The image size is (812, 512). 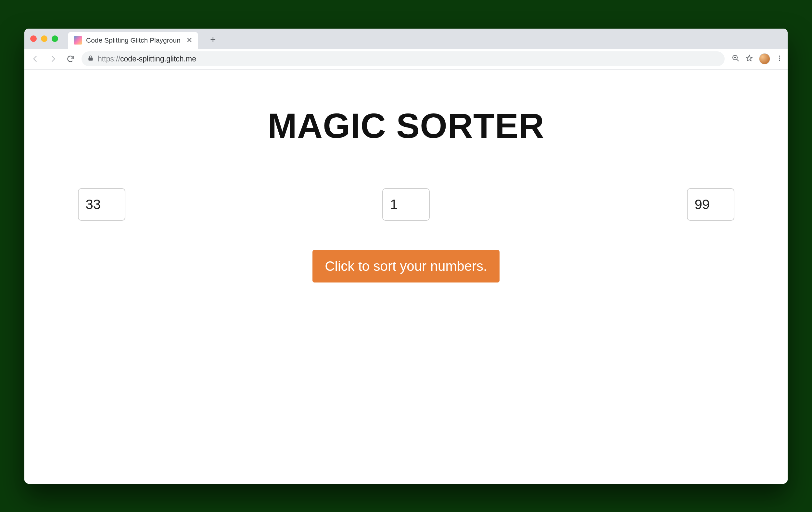 What do you see at coordinates (90, 59) in the screenshot?
I see `lock-icon` at bounding box center [90, 59].